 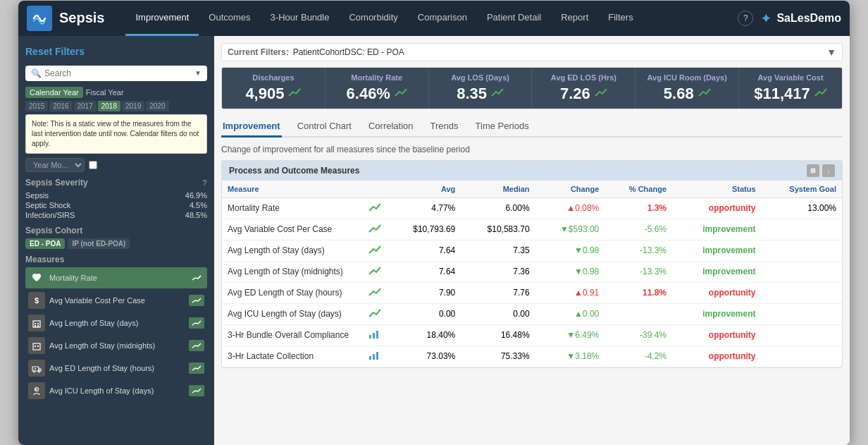 What do you see at coordinates (638, 314) in the screenshot?
I see `cell-pct-change` at bounding box center [638, 314].